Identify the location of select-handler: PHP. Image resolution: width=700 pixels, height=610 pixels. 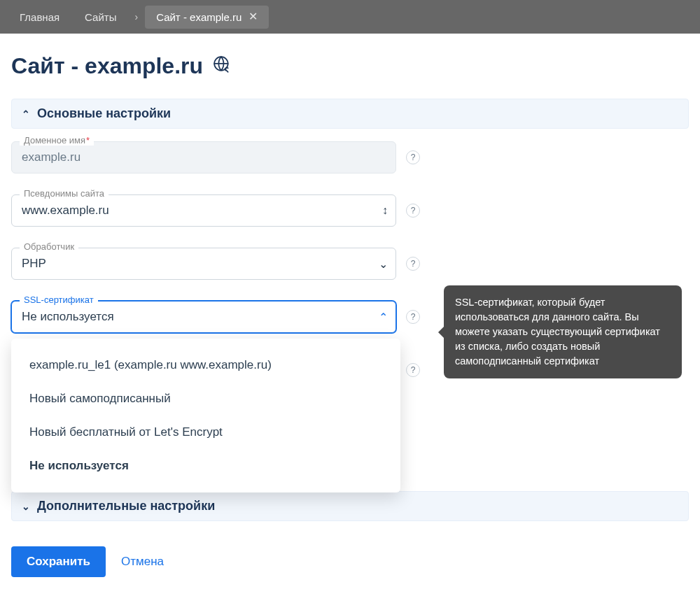
(204, 264).